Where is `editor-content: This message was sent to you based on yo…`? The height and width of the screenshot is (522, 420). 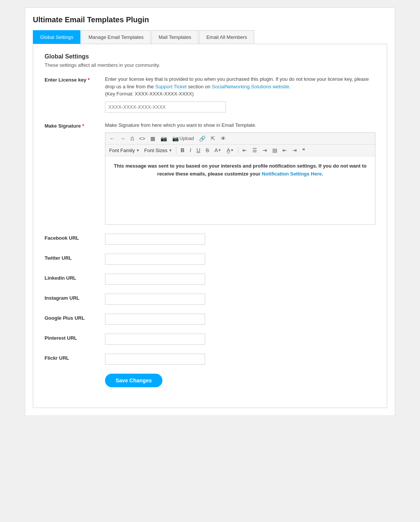
editor-content: This message was sent to you based on yo… is located at coordinates (240, 190).